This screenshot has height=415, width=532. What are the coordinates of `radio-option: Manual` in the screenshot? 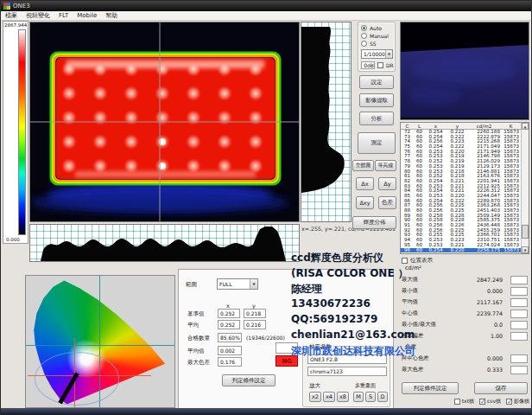 It's located at (377, 36).